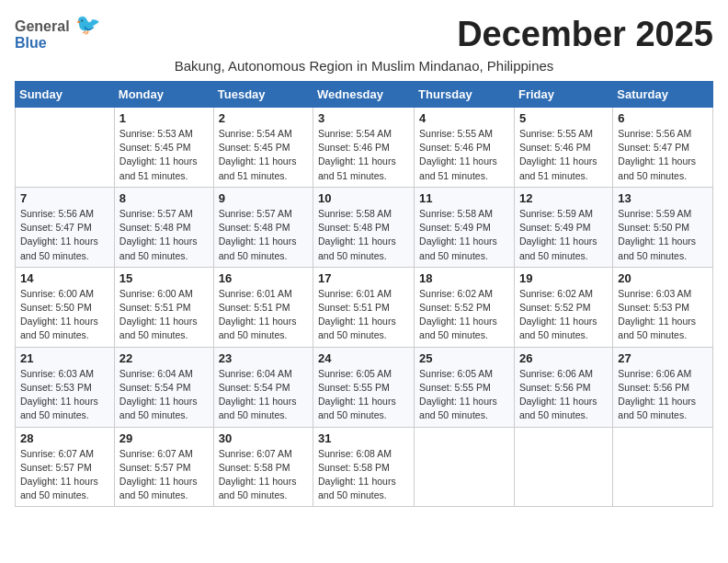 The width and height of the screenshot is (728, 563). What do you see at coordinates (563, 386) in the screenshot?
I see `calendar-cell: 26Sunrise: 6:06 AMSunset: 5:56 PMDayligh…` at bounding box center [563, 386].